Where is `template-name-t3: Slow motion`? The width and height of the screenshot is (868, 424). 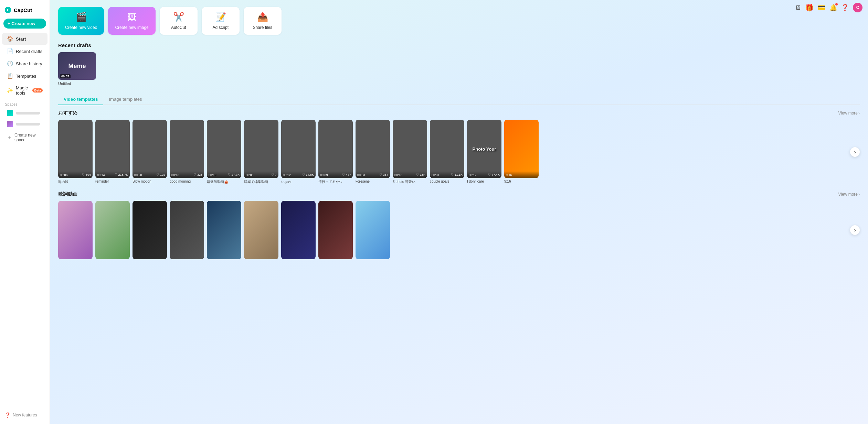 template-name-t3: Slow motion is located at coordinates (150, 182).